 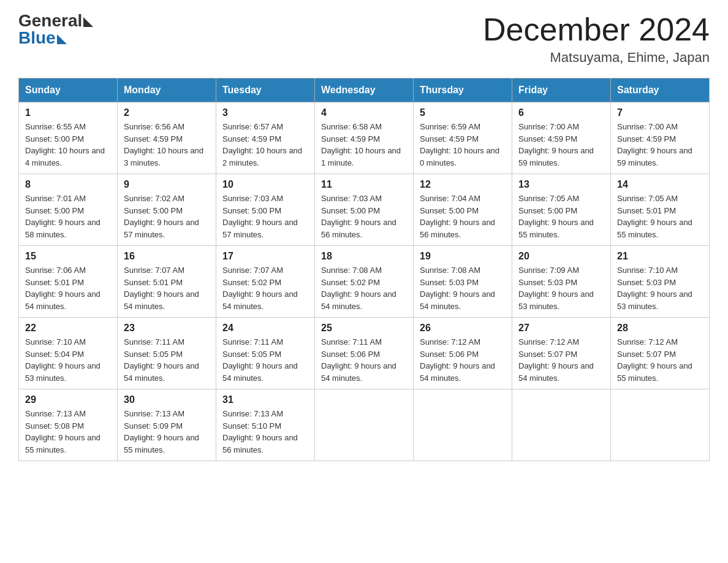 What do you see at coordinates (167, 216) in the screenshot?
I see `day-info: Sunrise: 7:02 AMSunset: 5:00 PMDaylight:…` at bounding box center [167, 216].